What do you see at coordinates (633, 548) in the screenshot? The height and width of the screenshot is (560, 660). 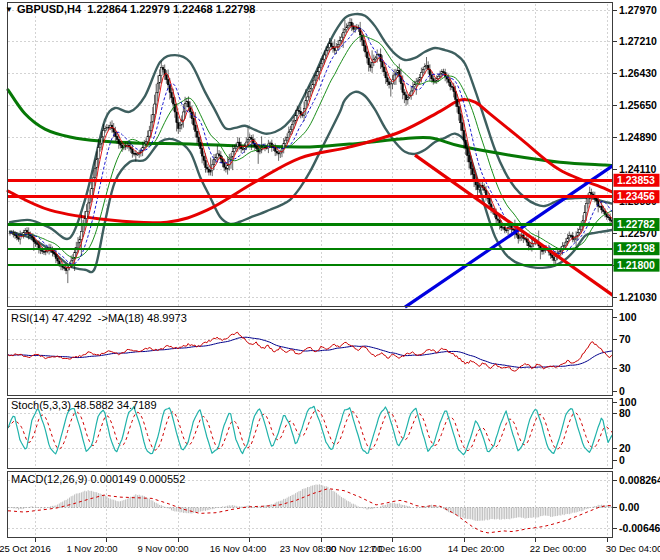 I see `svg-text: 30 Dec 04:00` at bounding box center [633, 548].